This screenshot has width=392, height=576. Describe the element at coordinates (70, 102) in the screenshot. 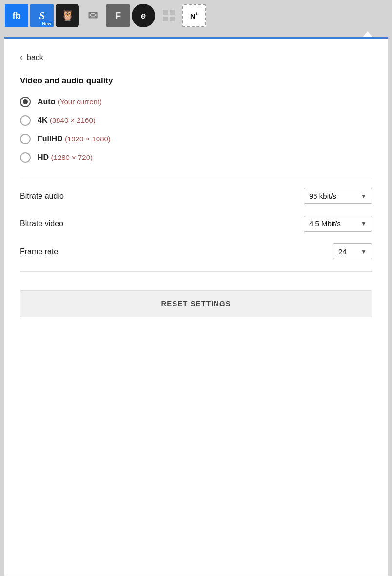

I see `radio-auto-label: Auto (Your current)` at that location.